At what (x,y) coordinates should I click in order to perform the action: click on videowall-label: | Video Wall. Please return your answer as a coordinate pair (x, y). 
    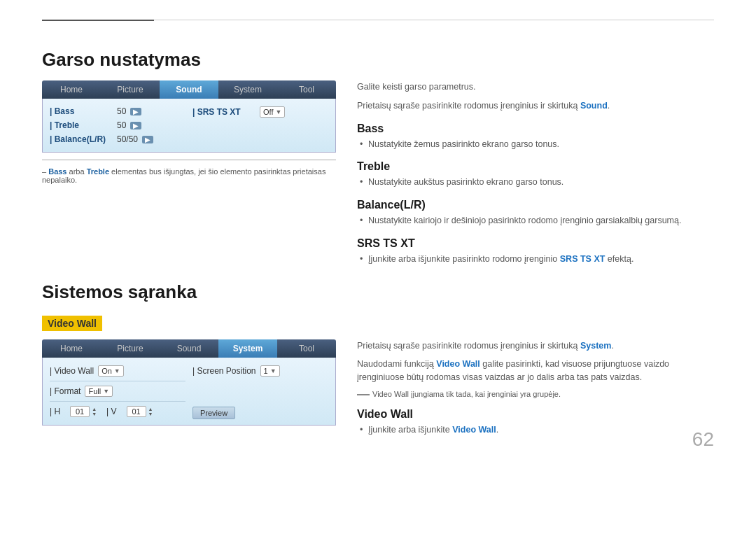
    Looking at the image, I should click on (71, 371).